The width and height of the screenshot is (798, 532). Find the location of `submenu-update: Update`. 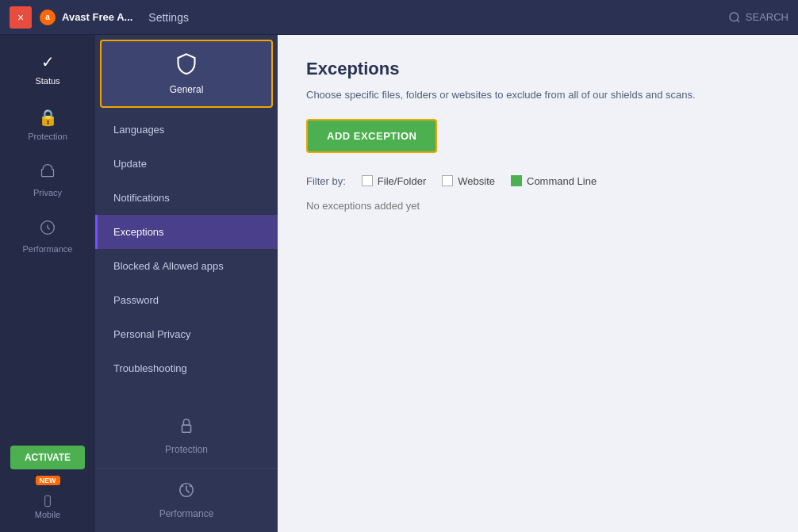

submenu-update: Update is located at coordinates (186, 163).